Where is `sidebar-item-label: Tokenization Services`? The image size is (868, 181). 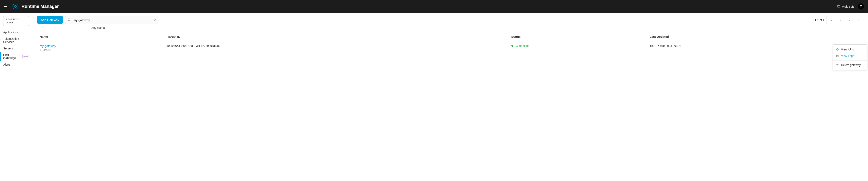
sidebar-item-label: Tokenization Services is located at coordinates (16, 40).